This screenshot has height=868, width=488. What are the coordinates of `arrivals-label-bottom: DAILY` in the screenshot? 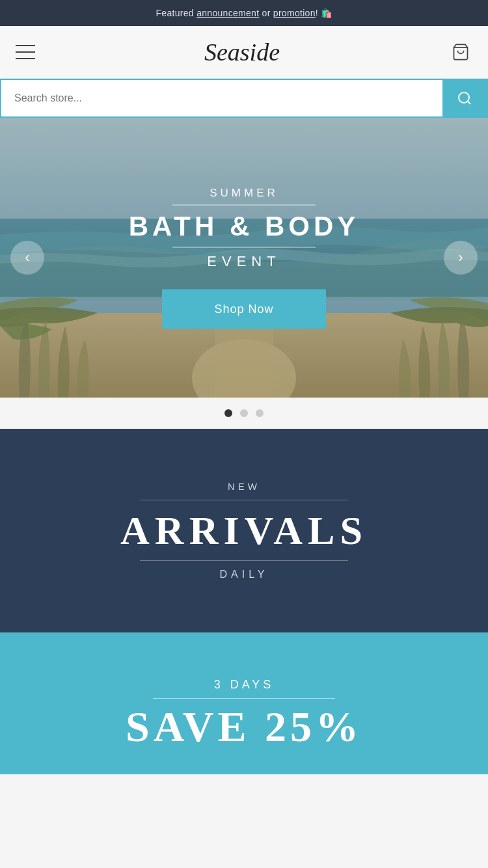 It's located at (244, 575).